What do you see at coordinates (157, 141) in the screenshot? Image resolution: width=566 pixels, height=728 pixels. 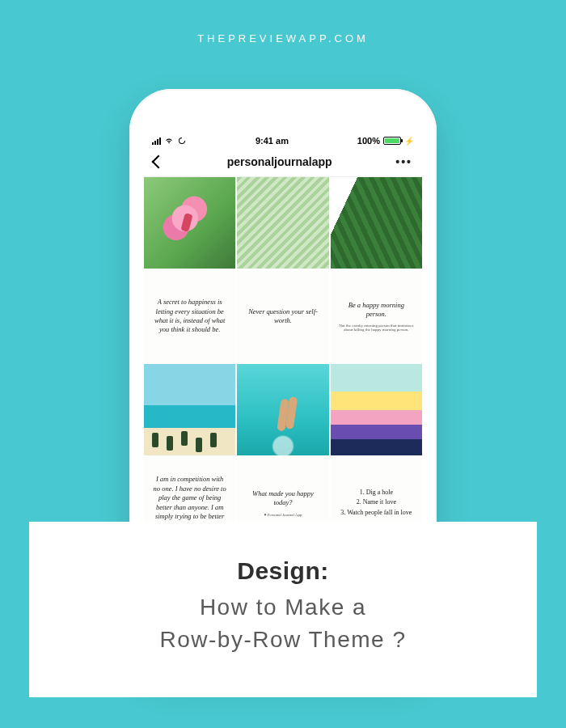 I see `signal-icon` at bounding box center [157, 141].